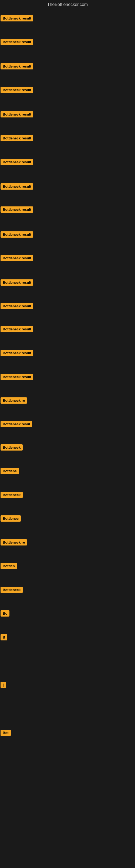 This screenshot has height=868, width=135. Describe the element at coordinates (6, 733) in the screenshot. I see `bottleneck-result-label: Bot` at that location.